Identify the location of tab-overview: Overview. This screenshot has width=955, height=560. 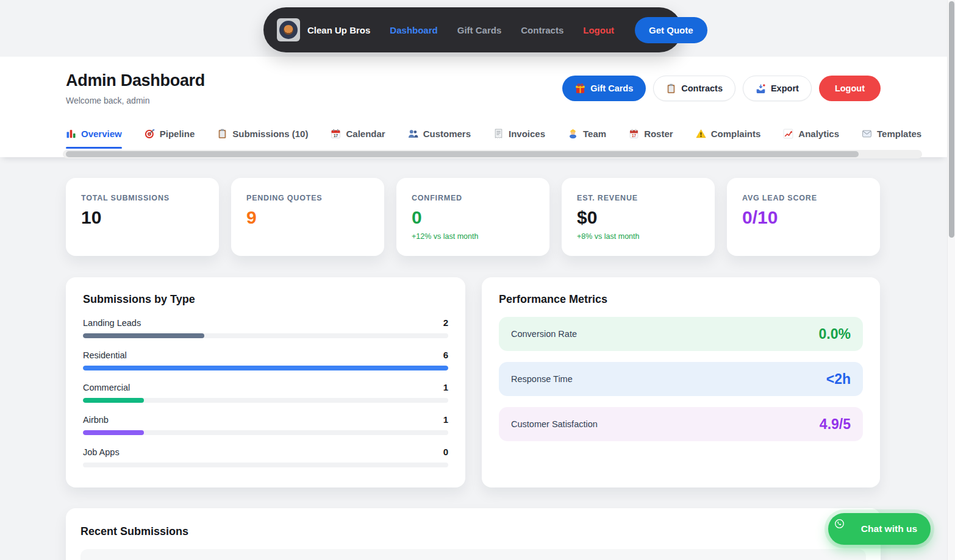
(94, 136).